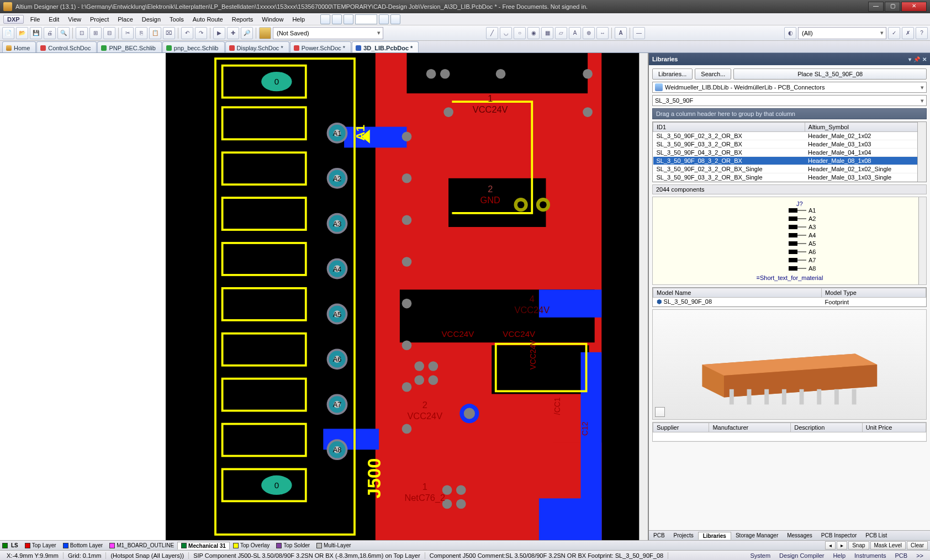 Image resolution: width=930 pixels, height=560 pixels. Describe the element at coordinates (219, 33) in the screenshot. I see `run-button: ▶` at that location.